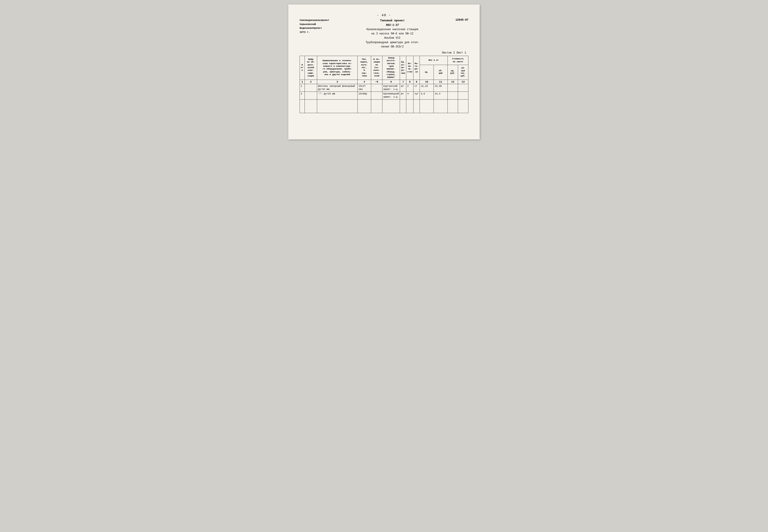 This screenshot has height=532, width=768. Describe the element at coordinates (403, 95) in the screenshot. I see `row2-unit: шт` at that location.